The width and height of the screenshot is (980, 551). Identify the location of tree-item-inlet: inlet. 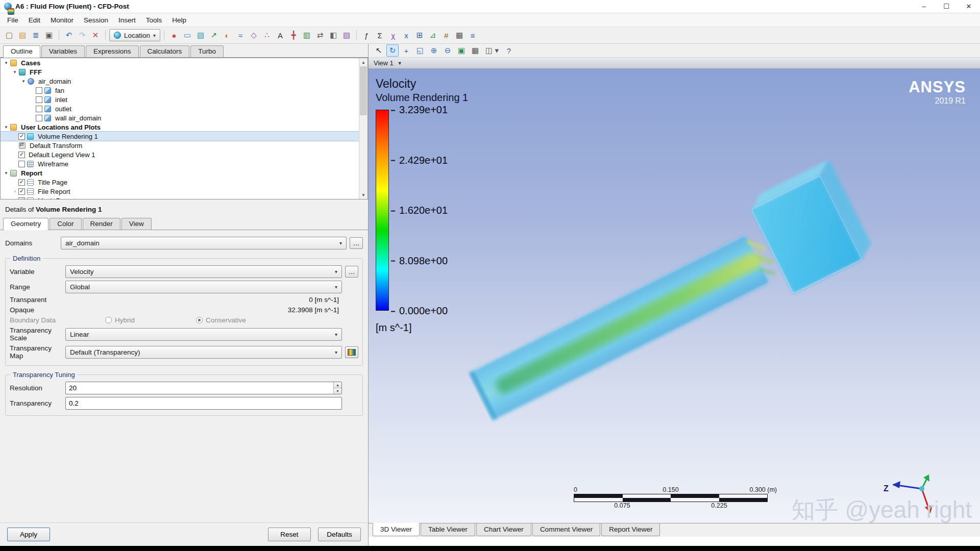
(180, 99).